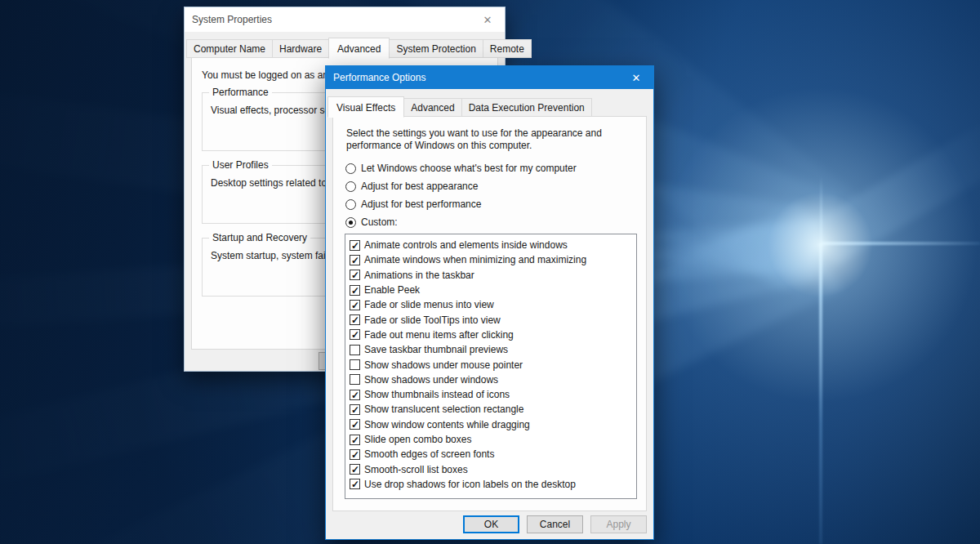 The image size is (980, 544). What do you see at coordinates (619, 524) in the screenshot?
I see `dialog-button: Apply` at bounding box center [619, 524].